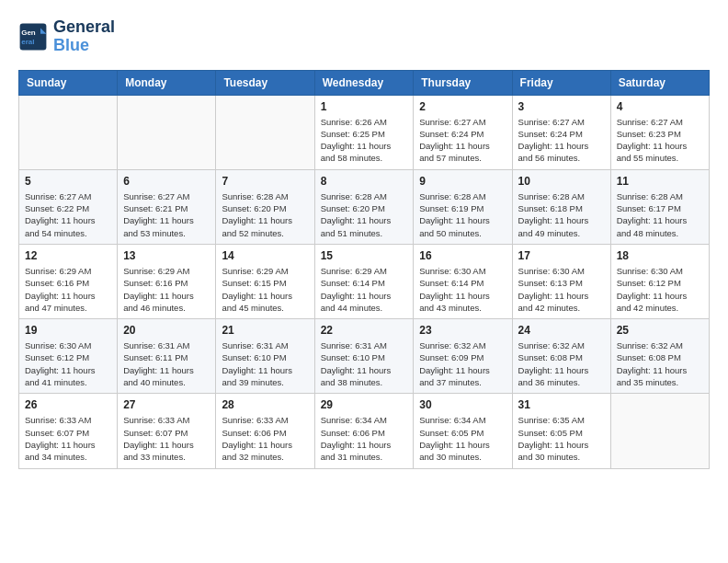 This screenshot has width=728, height=563. I want to click on calendar-week-3: 19Sunrise: 6:30 AM Sunset: 6:12 PM Dayli…, so click(364, 357).